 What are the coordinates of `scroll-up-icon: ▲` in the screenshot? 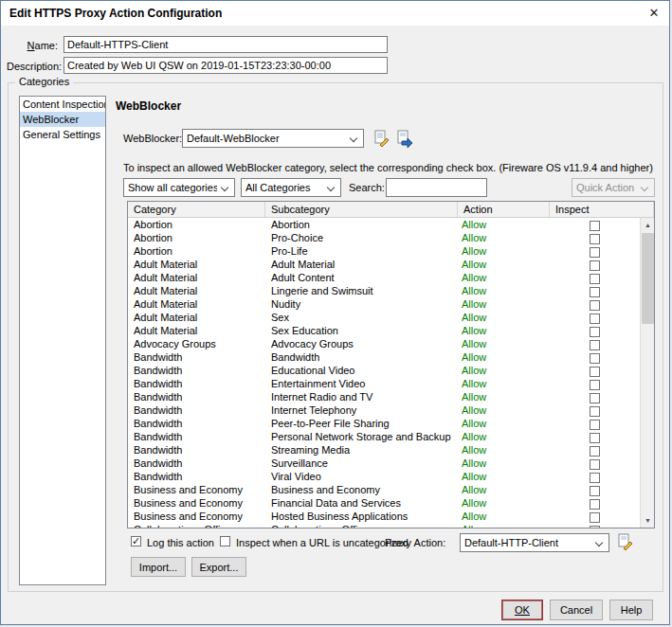 It's located at (648, 225).